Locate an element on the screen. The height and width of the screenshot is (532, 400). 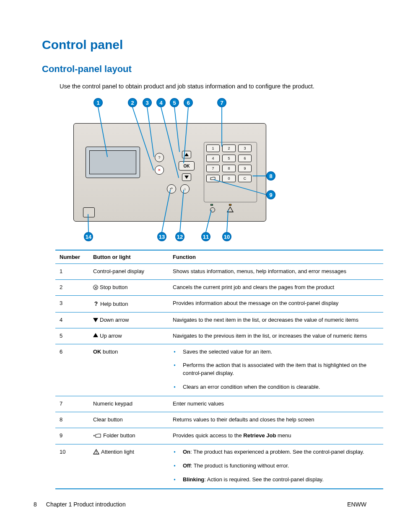
page-number: 8 is located at coordinates (35, 504).